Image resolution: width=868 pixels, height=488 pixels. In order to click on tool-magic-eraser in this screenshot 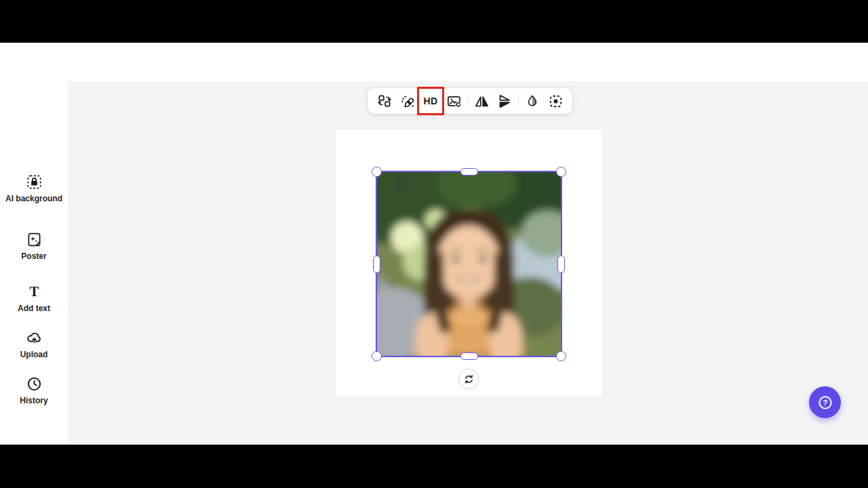, I will do `click(408, 101)`.